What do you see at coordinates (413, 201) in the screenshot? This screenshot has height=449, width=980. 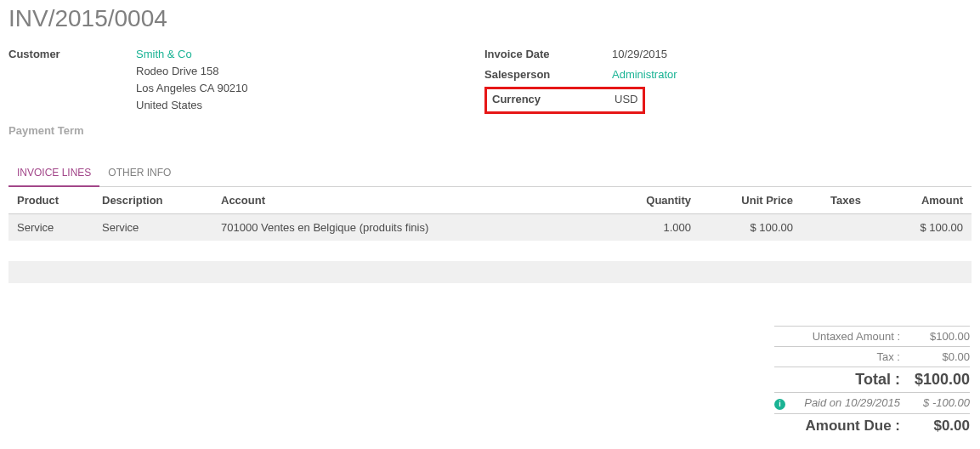 I see `col-account: Account` at bounding box center [413, 201].